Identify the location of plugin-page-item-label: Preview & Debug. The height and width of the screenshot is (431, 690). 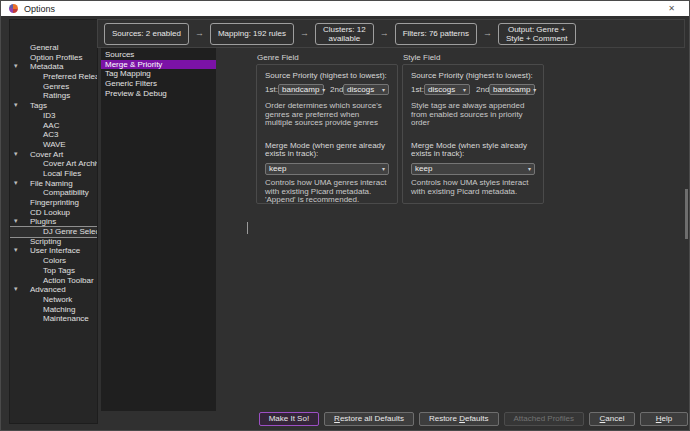
(136, 94).